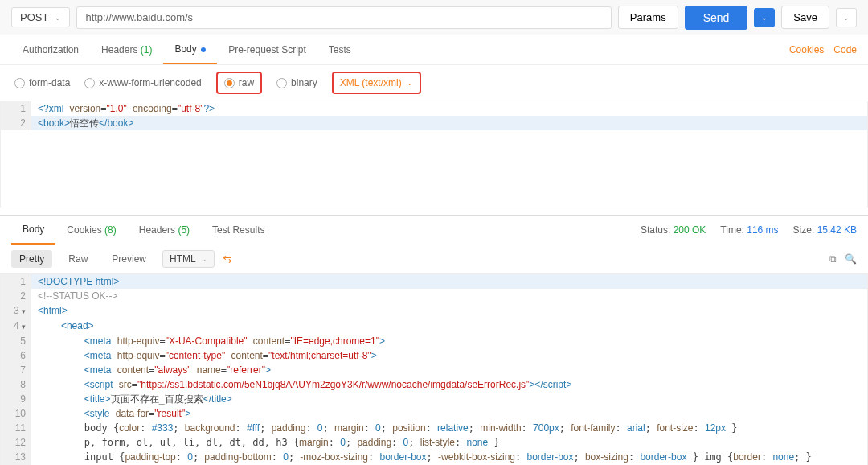 This screenshot has height=465, width=868. Describe the element at coordinates (805, 18) in the screenshot. I see `save-button: Save` at that location.